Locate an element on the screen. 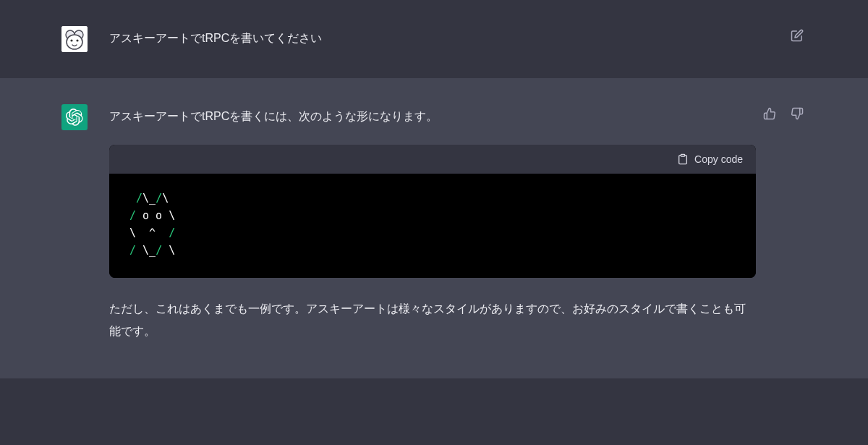 The height and width of the screenshot is (445, 868). assistant-avatar is located at coordinates (75, 117).